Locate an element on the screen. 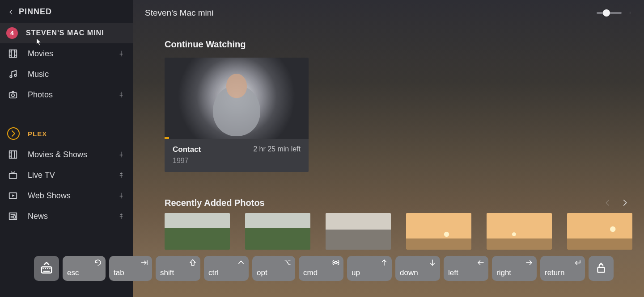 The height and width of the screenshot is (297, 644). key-left: left is located at coordinates (466, 268).